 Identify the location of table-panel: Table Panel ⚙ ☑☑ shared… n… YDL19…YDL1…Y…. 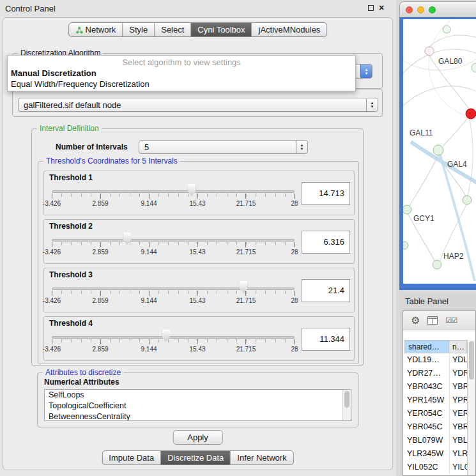
(438, 385).